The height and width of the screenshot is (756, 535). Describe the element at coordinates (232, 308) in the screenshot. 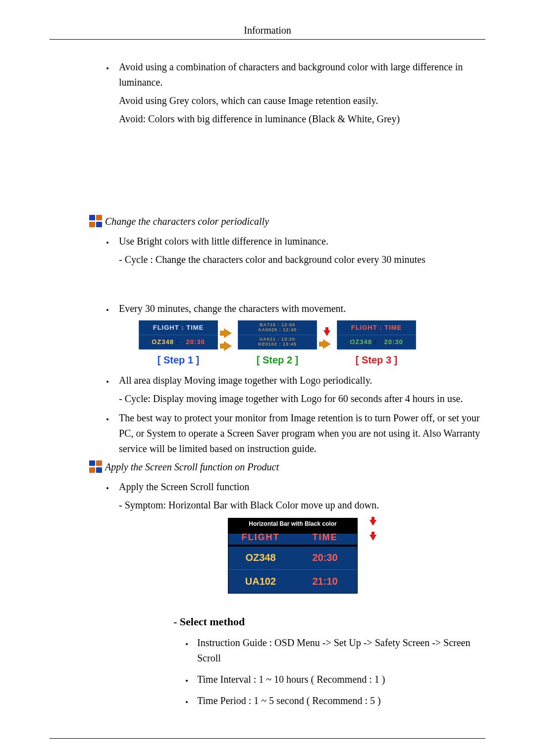

I see `text: Every 30 minutes, change the characters …` at that location.